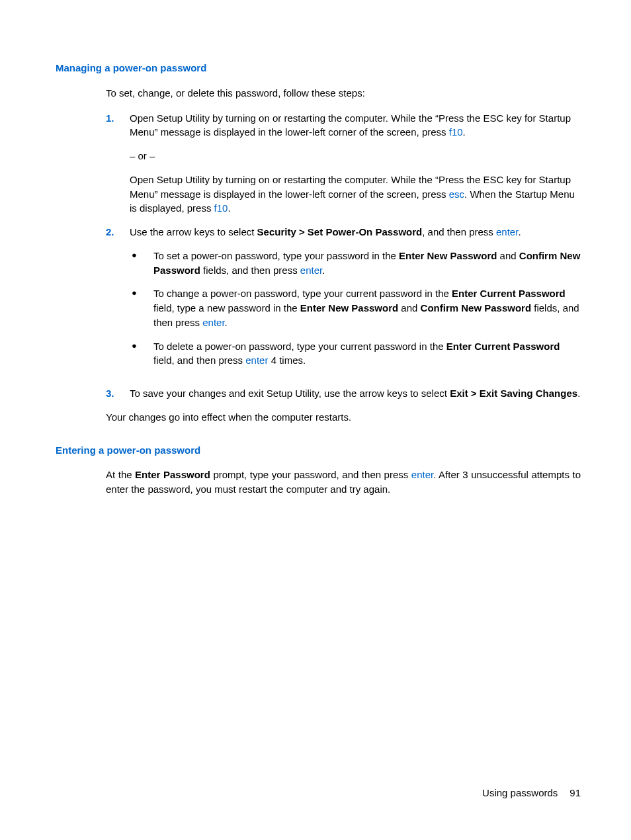 This screenshot has height=840, width=631. I want to click on step3-body: To save your changes and exit Setup Util…, so click(355, 394).